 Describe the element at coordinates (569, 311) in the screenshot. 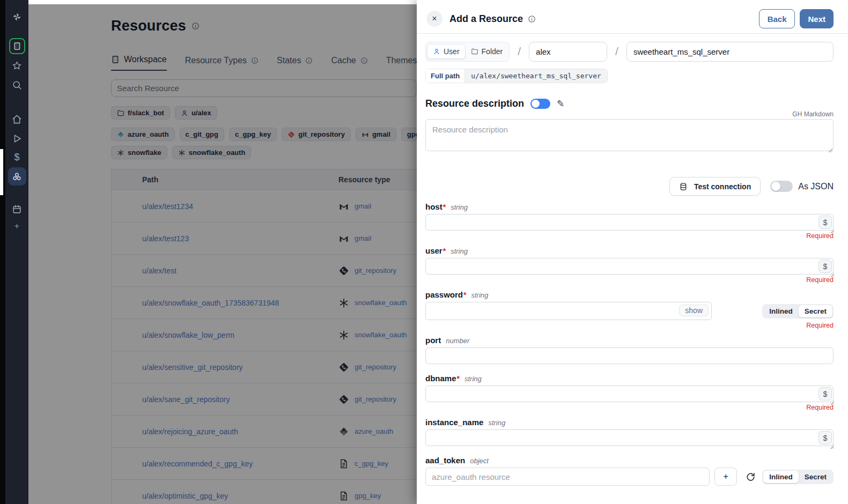

I see `password-input` at that location.